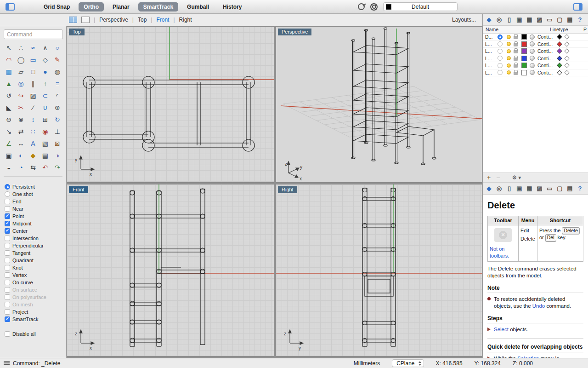 The image size is (588, 368). I want to click on panel-tab-icon: ▦, so click(529, 20).